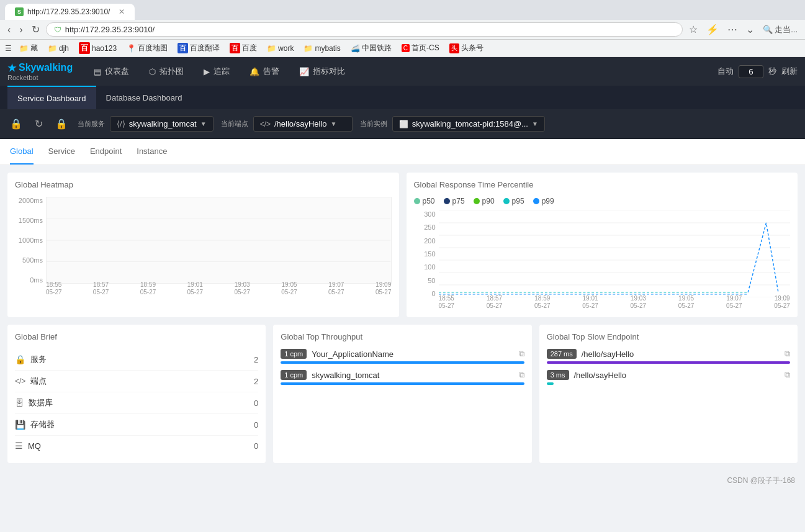 The height and width of the screenshot is (532, 805). Describe the element at coordinates (780, 30) in the screenshot. I see `search-button: 🔍 走当...` at that location.